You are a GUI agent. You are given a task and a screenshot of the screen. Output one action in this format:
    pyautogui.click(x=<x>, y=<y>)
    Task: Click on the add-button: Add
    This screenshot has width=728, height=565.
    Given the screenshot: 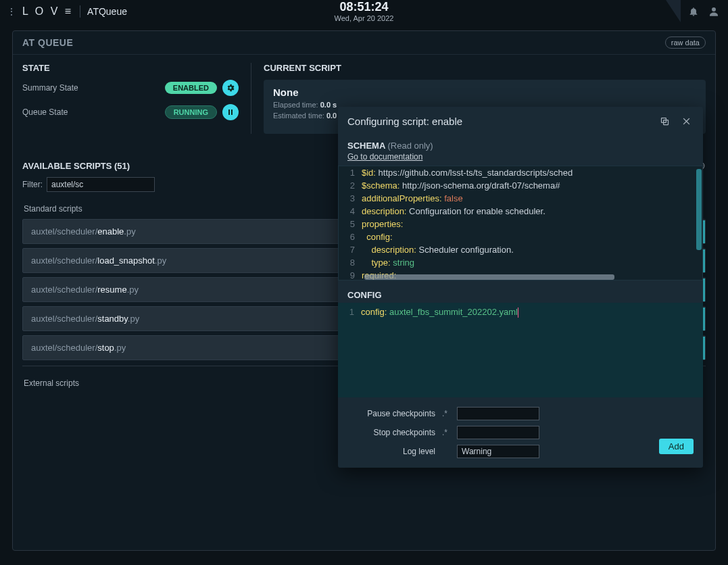 What is the action you would take?
    pyautogui.click(x=676, y=446)
    